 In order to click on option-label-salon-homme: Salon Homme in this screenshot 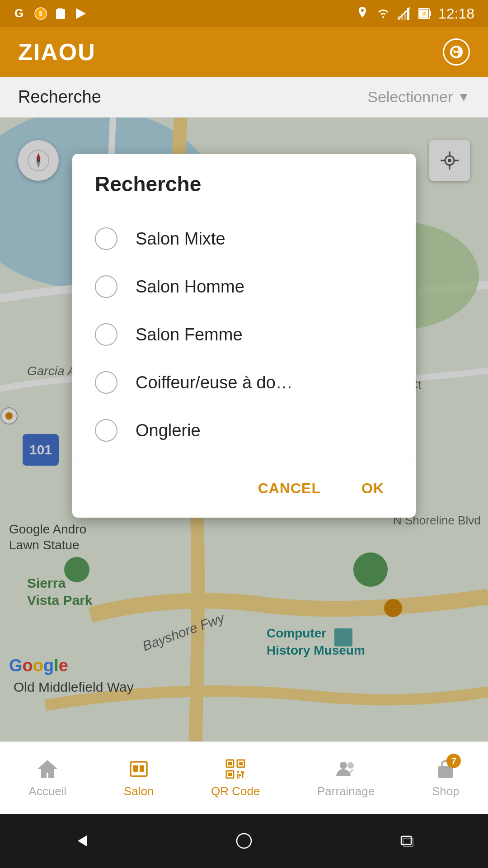, I will do `click(190, 287)`.